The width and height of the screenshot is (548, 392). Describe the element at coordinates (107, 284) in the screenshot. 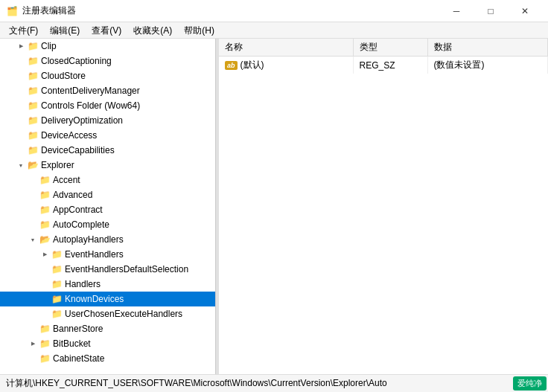

I see `tree-item-handlers: Handlers` at that location.